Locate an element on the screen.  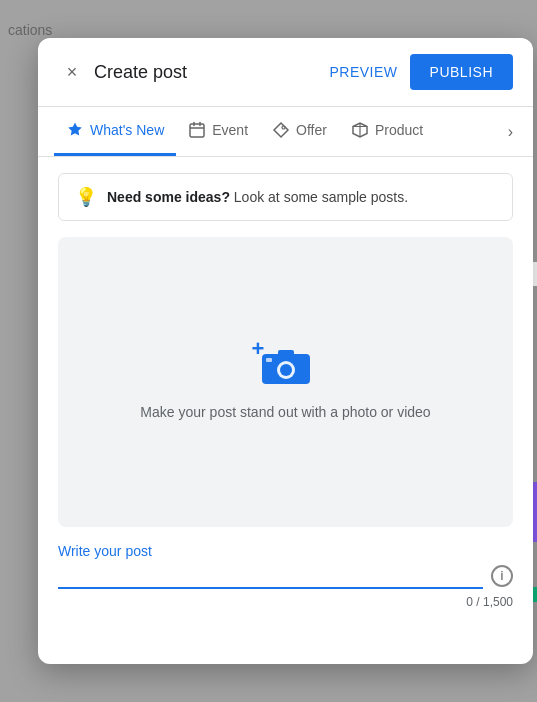
char-count: 0 / 1,500 is located at coordinates (286, 602).